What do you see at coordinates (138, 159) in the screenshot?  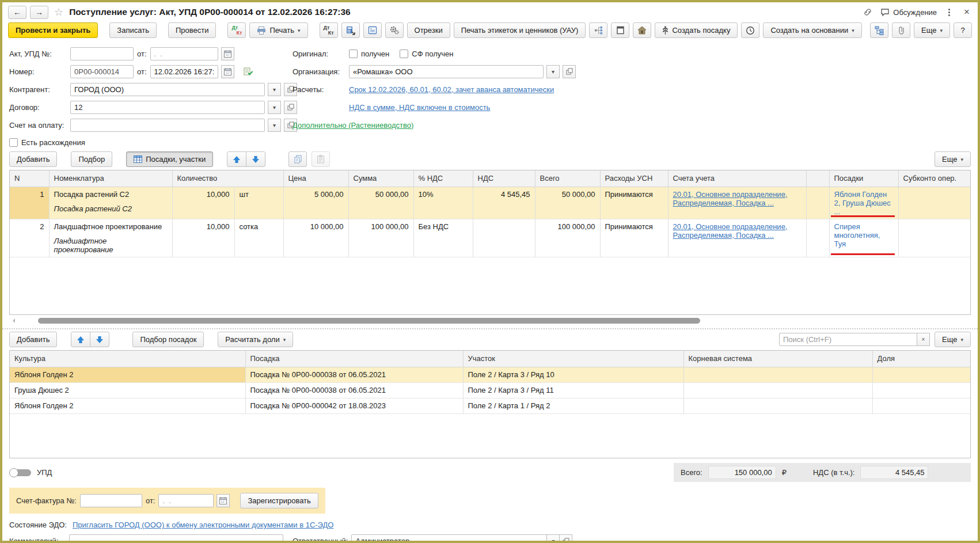 I see `table-grid-icon` at bounding box center [138, 159].